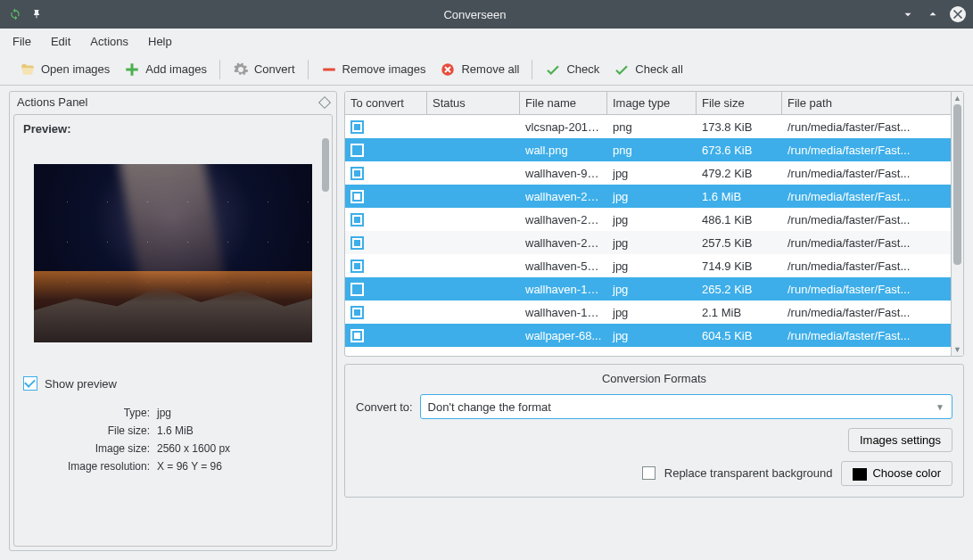  I want to click on col-status: Status, so click(474, 103).